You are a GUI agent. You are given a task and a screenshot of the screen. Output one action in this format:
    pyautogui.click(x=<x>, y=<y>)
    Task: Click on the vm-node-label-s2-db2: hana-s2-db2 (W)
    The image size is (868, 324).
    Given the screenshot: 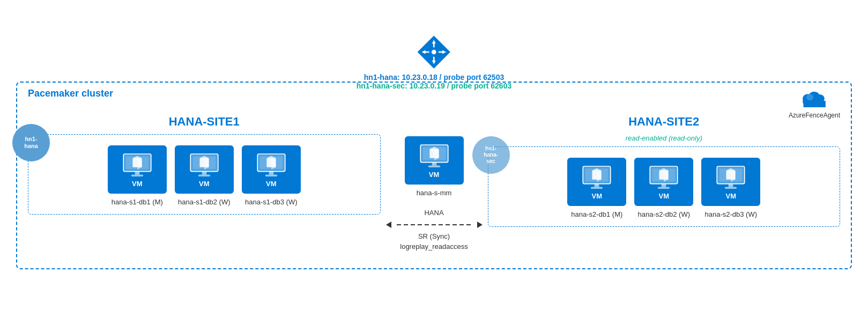 What is the action you would take?
    pyautogui.click(x=664, y=215)
    